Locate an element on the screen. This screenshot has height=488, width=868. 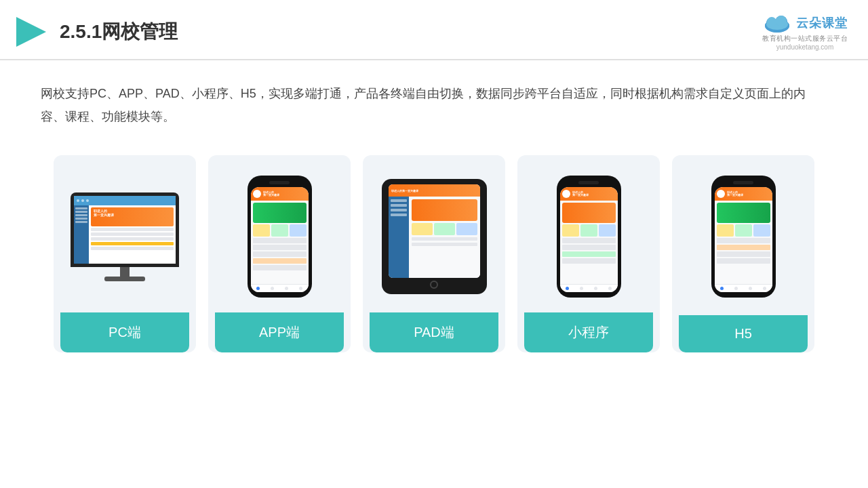
app-screen-top-text: 职进人的第一堂兴趣课 is located at coordinates (271, 195).